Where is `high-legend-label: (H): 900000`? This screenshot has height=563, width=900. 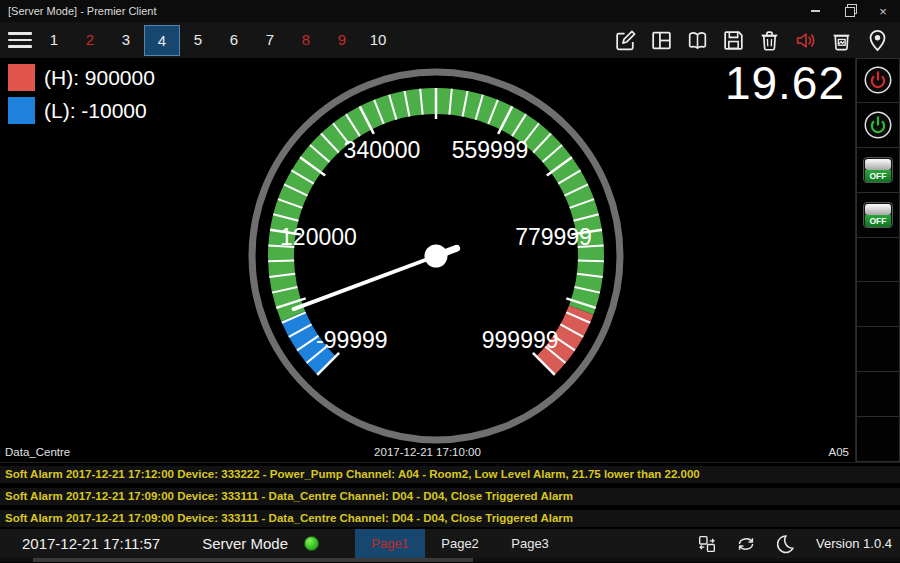 high-legend-label: (H): 900000 is located at coordinates (100, 78).